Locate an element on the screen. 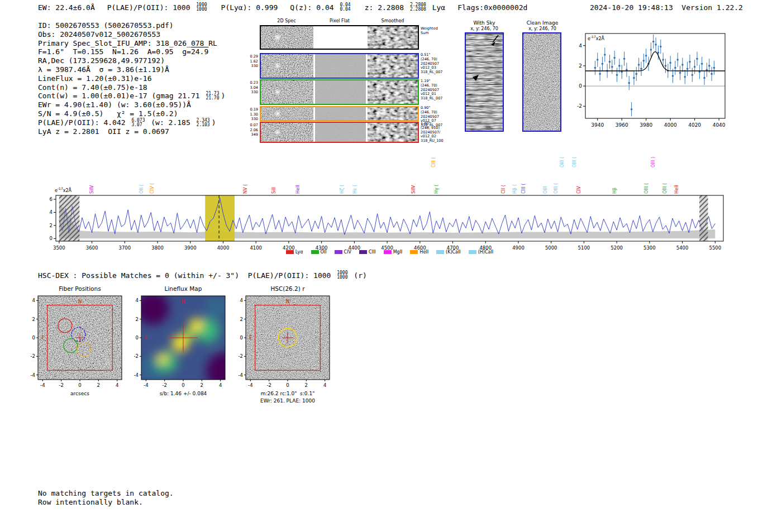 This screenshot has height=532, width=782. legend-label: MgII is located at coordinates (398, 252).